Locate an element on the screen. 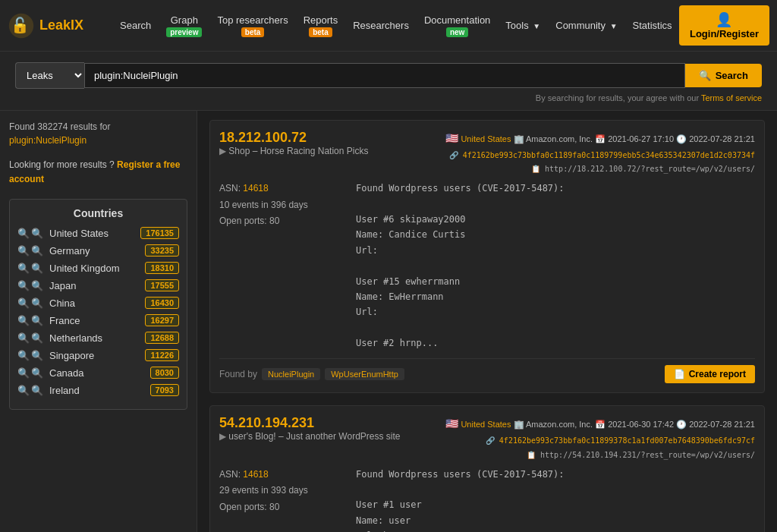 The image size is (777, 532). country-count: 11226 is located at coordinates (162, 355).